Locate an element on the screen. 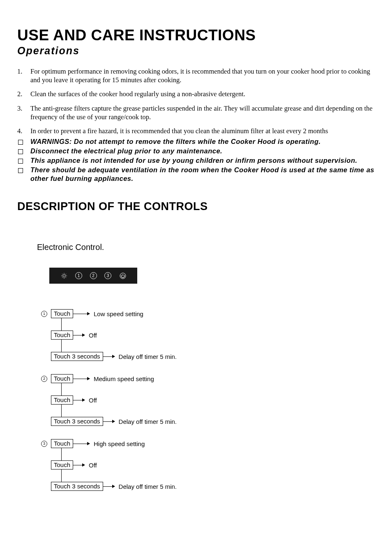 This screenshot has height=555, width=392. result-text: Low speed setting is located at coordinates (118, 314).